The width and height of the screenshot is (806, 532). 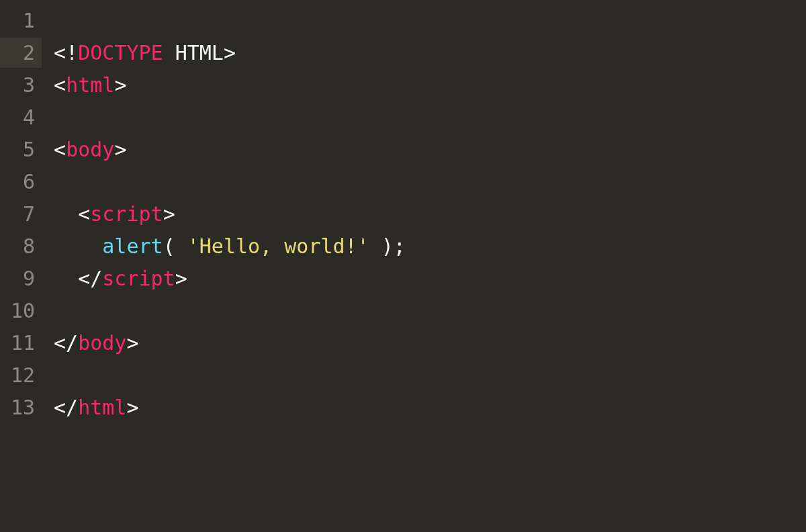 I want to click on line-number: 2, so click(x=21, y=52).